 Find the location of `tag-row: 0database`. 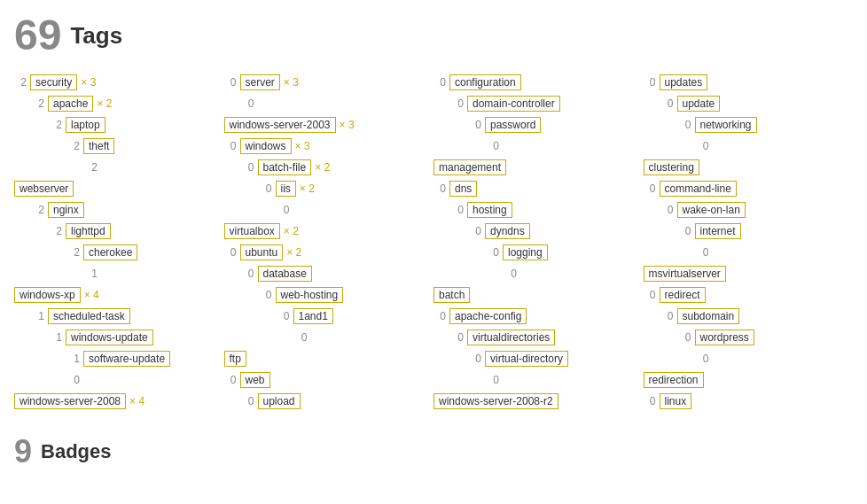

tag-row: 0database is located at coordinates (330, 274).